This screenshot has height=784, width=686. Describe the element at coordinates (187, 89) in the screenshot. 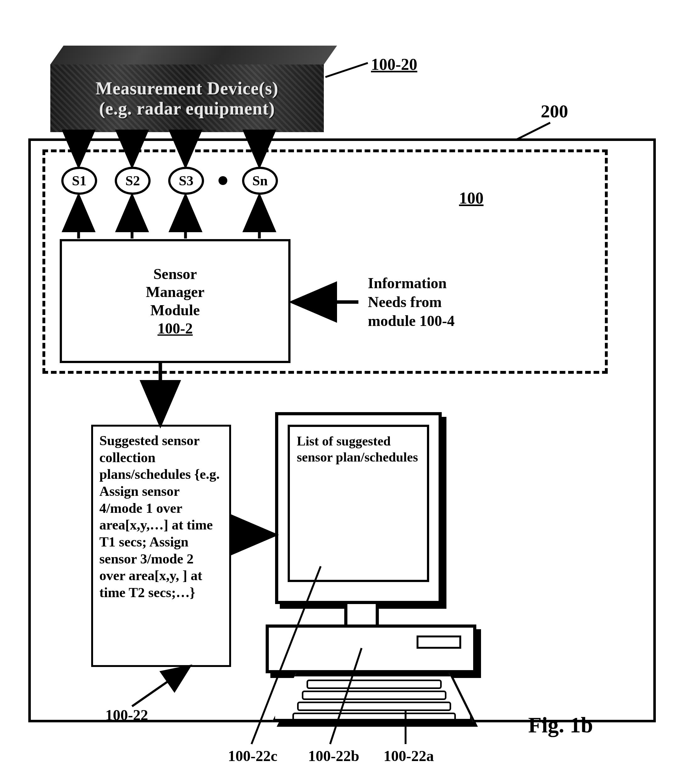

I see `measurement-device-block: Measurement Device(s) (e.g. radar equipm…` at that location.